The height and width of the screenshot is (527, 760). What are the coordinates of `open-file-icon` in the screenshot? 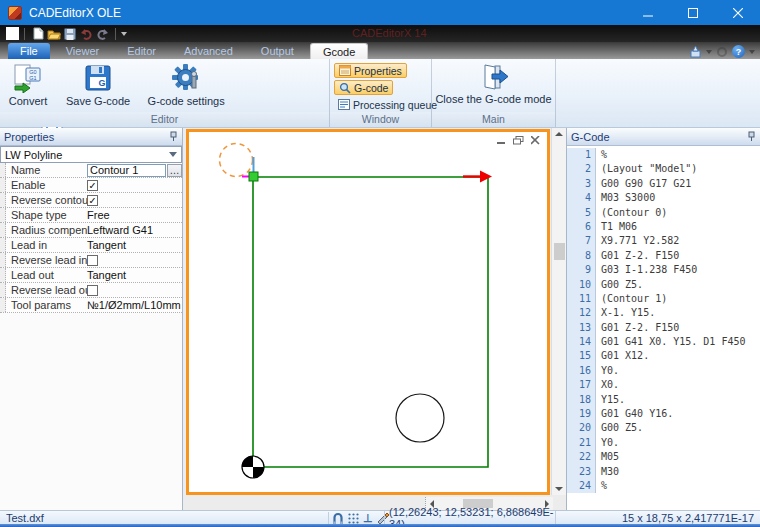 It's located at (54, 34).